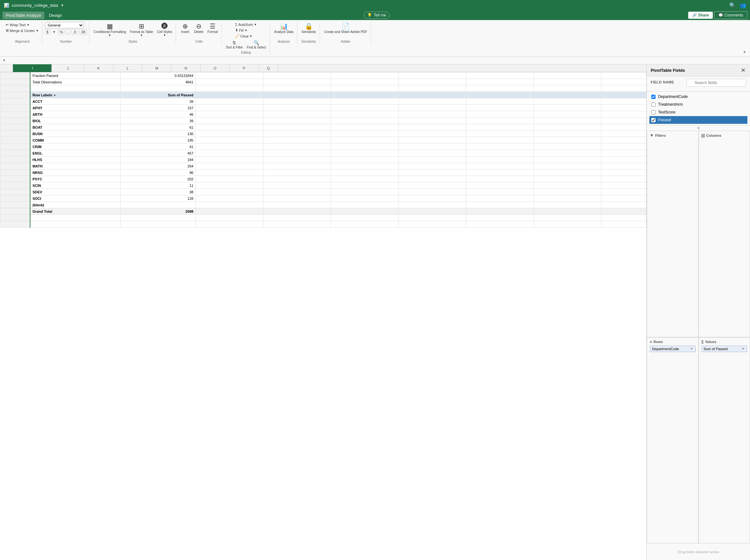  I want to click on cell-comm-label: COMM, so click(75, 140).